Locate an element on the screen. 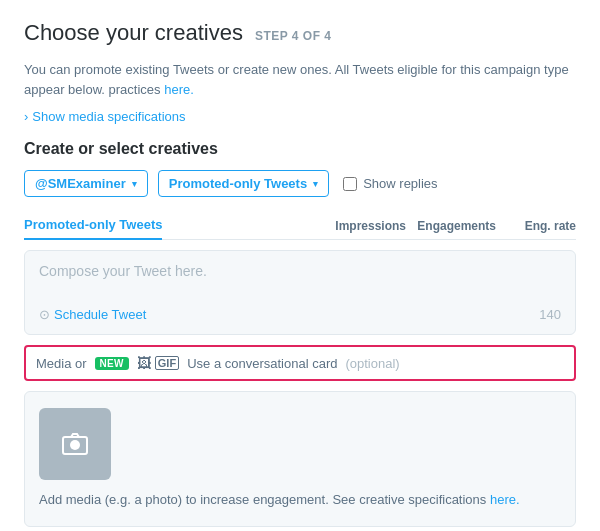 The image size is (600, 531). media-upload-description: Add media (e.g. a photo) to increase eng… is located at coordinates (300, 500).